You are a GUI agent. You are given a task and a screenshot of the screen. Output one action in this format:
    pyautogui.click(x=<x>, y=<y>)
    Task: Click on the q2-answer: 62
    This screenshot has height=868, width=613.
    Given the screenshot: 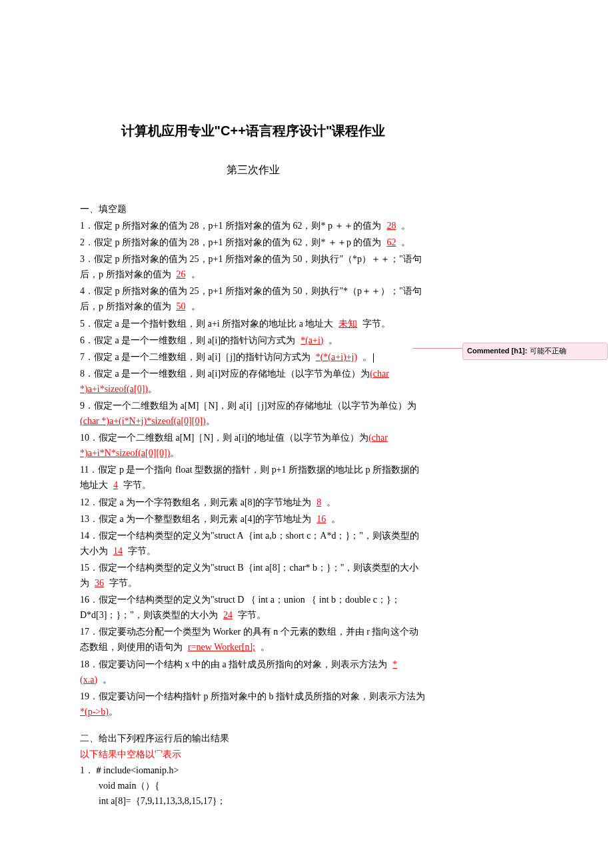 What is the action you would take?
    pyautogui.click(x=391, y=243)
    